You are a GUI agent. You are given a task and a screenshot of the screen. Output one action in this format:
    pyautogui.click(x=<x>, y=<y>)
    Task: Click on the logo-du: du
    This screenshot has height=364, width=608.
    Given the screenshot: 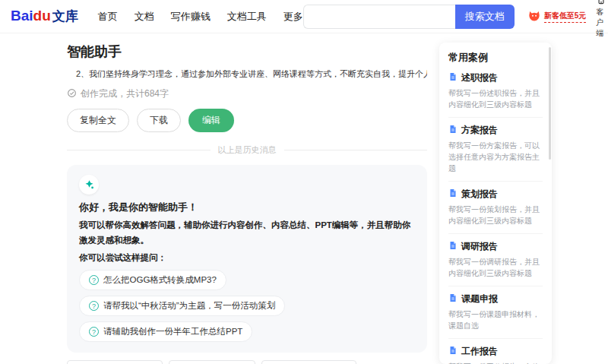 What is the action you would take?
    pyautogui.click(x=43, y=16)
    